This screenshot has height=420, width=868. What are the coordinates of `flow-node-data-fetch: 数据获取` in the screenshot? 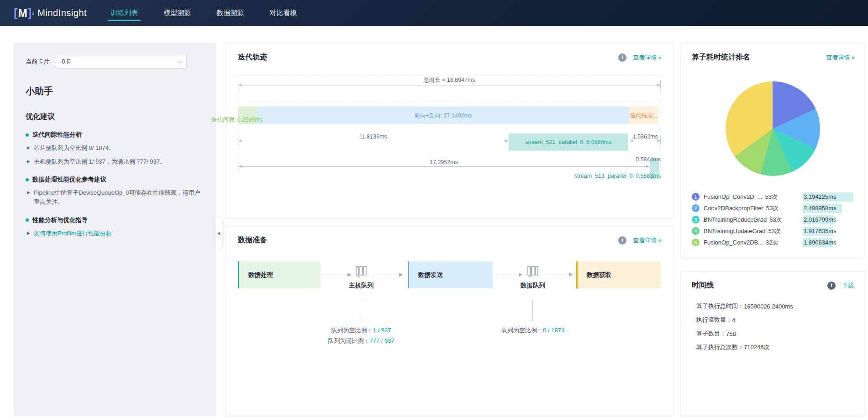 It's located at (618, 275).